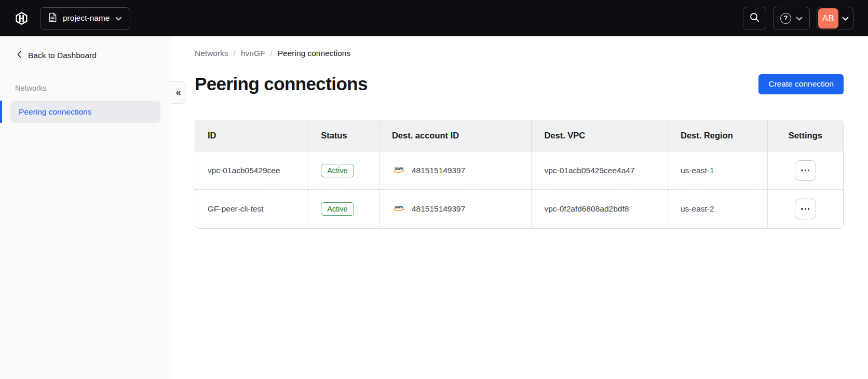  Describe the element at coordinates (85, 112) in the screenshot. I see `sidebar-item-peering-connections: Peering connections` at that location.